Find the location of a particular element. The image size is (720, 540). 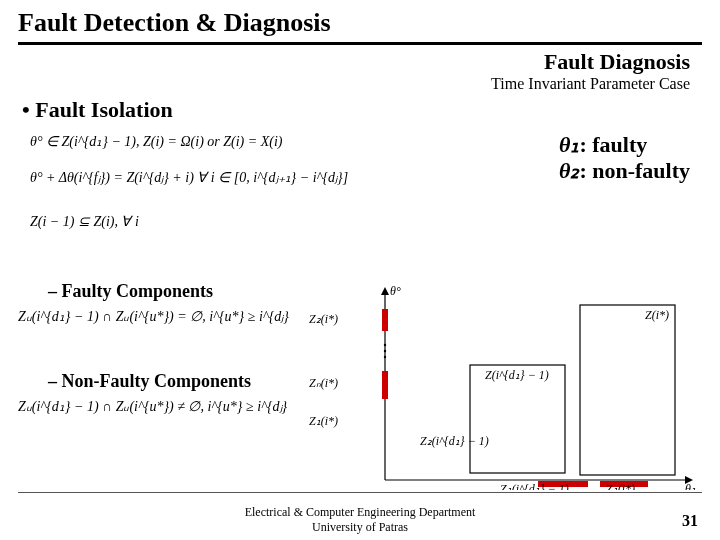

equation-2: θ° + Δθ(i^{fⱼ}) = Ζ(i^{dⱼ} + i) ∀ i ∈ [0… is located at coordinates (189, 178).